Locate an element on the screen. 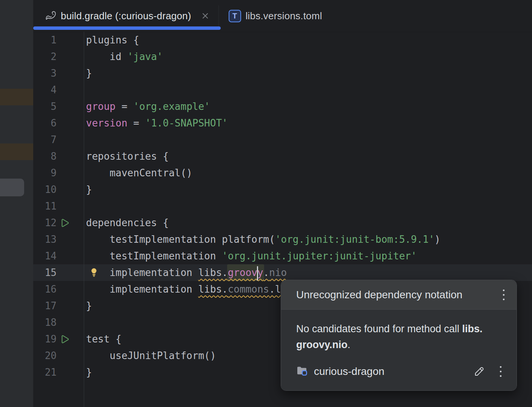 The width and height of the screenshot is (532, 407). code-text: group = 'org.example' is located at coordinates (308, 106).